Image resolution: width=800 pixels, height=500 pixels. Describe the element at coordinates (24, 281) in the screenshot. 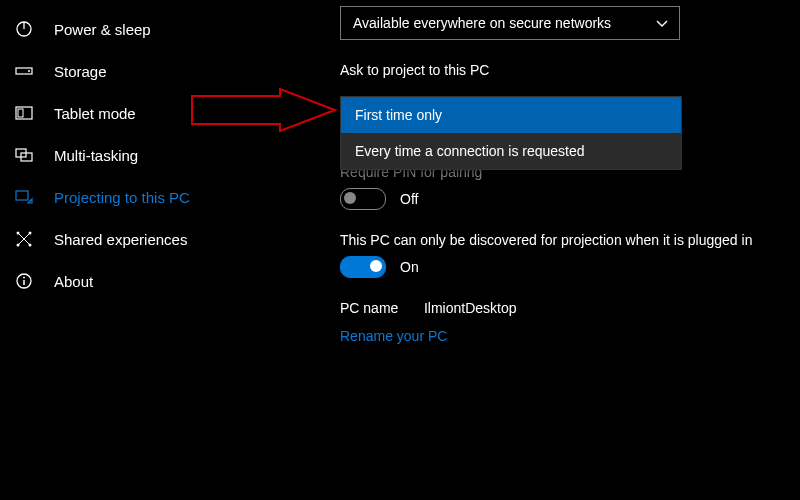

I see `about-icon` at that location.